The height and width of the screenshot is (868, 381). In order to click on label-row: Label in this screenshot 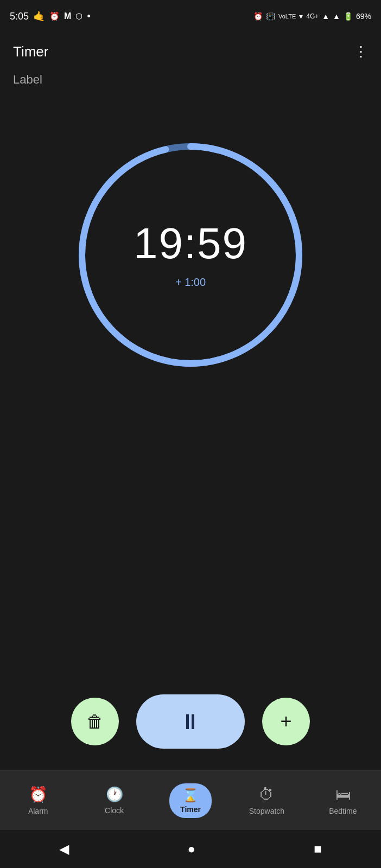, I will do `click(190, 84)`.